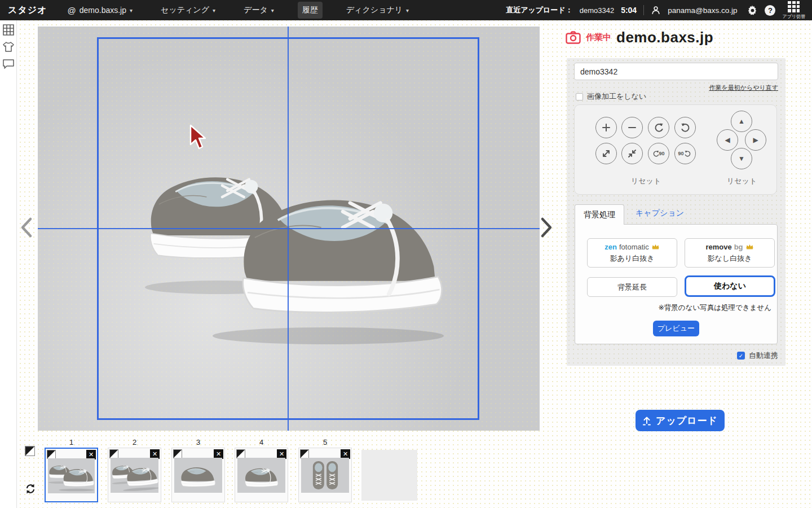 The width and height of the screenshot is (812, 508). What do you see at coordinates (580, 97) in the screenshot?
I see `checkbox-unchecked` at bounding box center [580, 97].